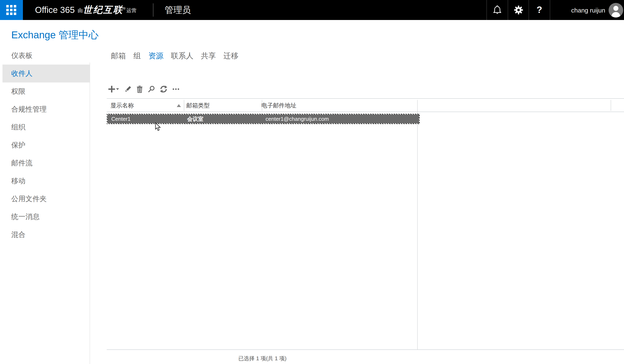 The image size is (624, 364). Describe the element at coordinates (175, 56) in the screenshot. I see `recipients-tabs: 邮箱 组 资源 联系人 共享 迁移` at that location.